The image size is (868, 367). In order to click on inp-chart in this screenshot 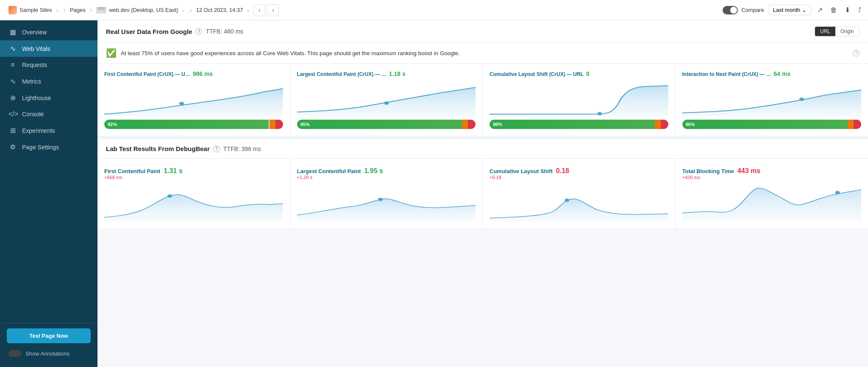, I will do `click(772, 99)`.